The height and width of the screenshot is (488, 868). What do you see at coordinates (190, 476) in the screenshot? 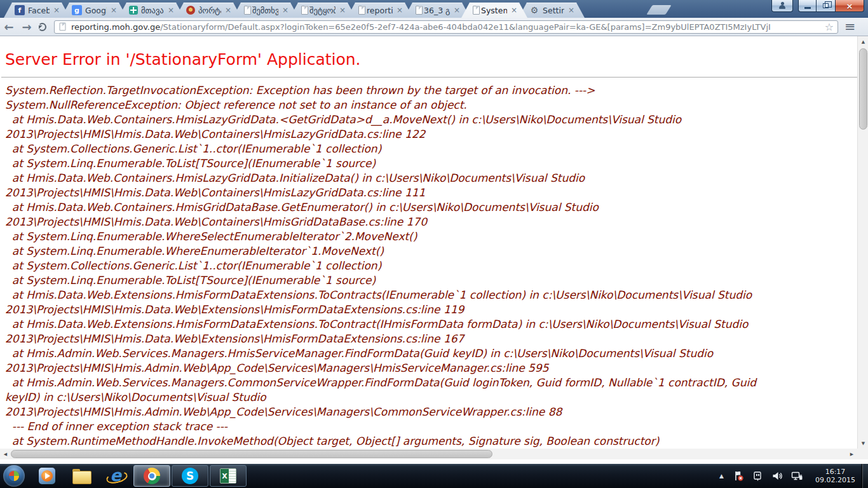
I see `skype-button: S` at bounding box center [190, 476].